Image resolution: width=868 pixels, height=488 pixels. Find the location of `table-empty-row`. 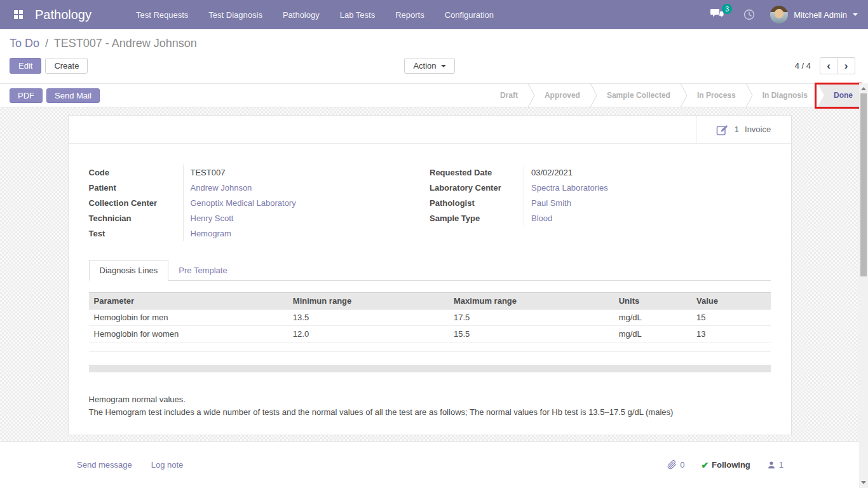

table-empty-row is located at coordinates (430, 347).